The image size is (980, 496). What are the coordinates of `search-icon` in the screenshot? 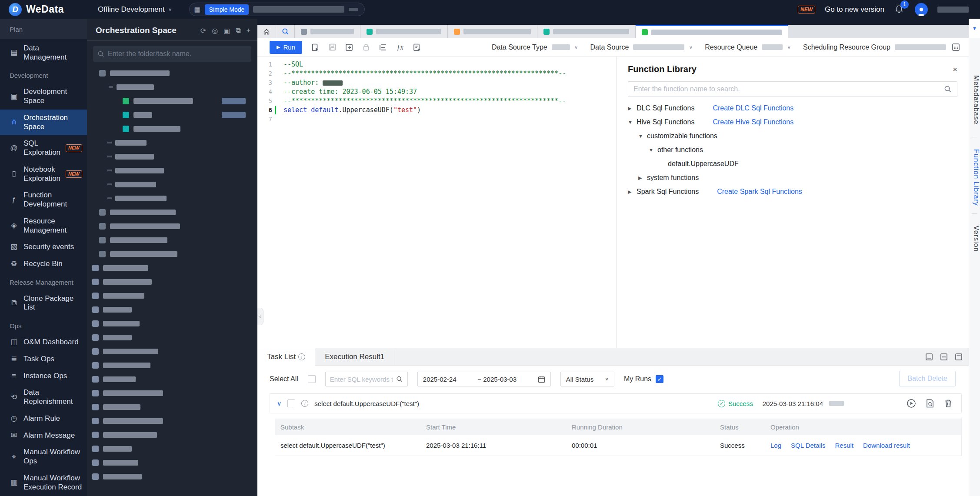 It's located at (399, 379).